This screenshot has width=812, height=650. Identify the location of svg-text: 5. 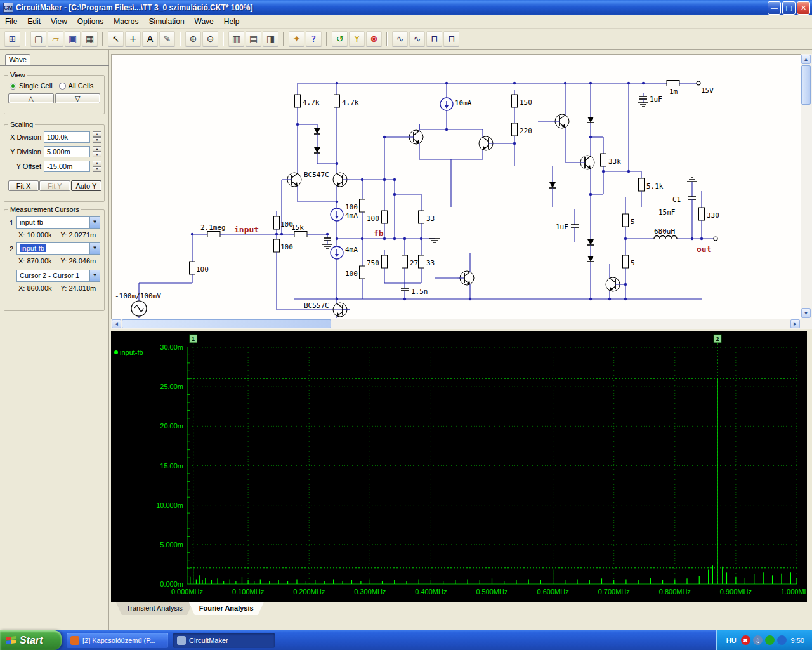
(633, 263).